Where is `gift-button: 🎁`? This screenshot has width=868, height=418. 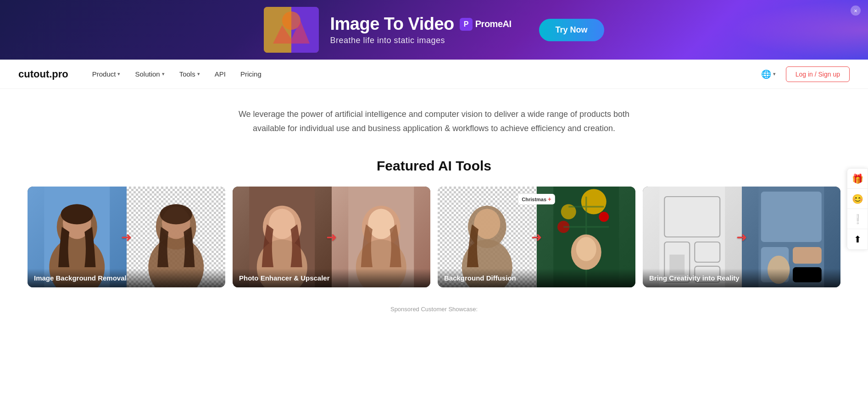 gift-button: 🎁 is located at coordinates (857, 179).